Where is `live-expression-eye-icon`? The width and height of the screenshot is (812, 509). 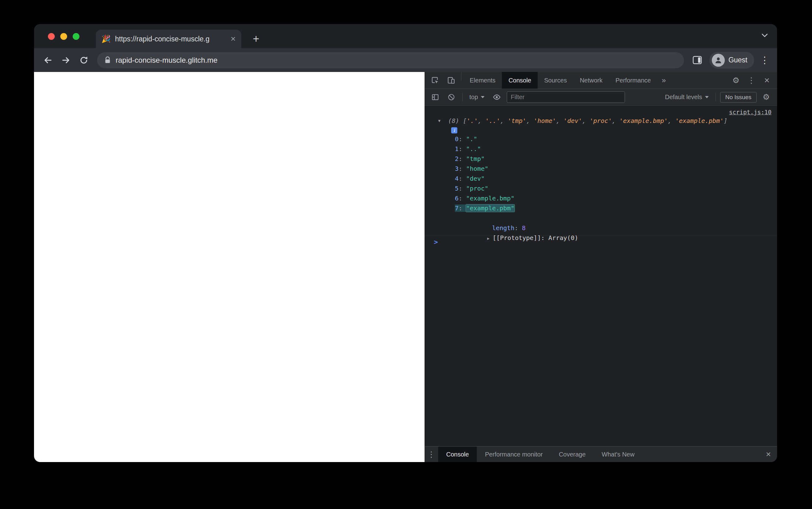 live-expression-eye-icon is located at coordinates (497, 97).